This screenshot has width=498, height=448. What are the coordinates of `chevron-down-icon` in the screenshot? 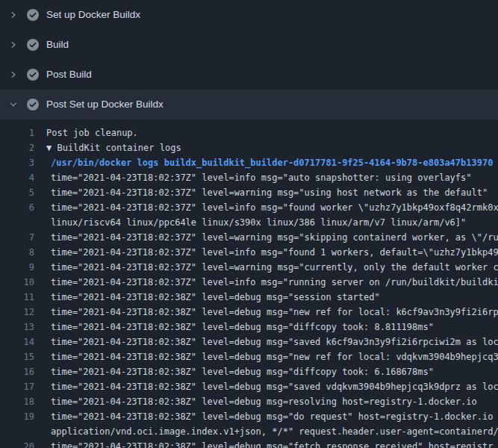 It's located at (13, 105).